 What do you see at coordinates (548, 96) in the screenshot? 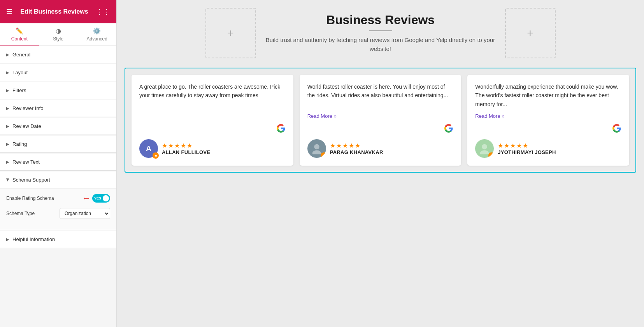
I see `review-text-3: Wonderfully amazing experience that coul…` at bounding box center [548, 96].